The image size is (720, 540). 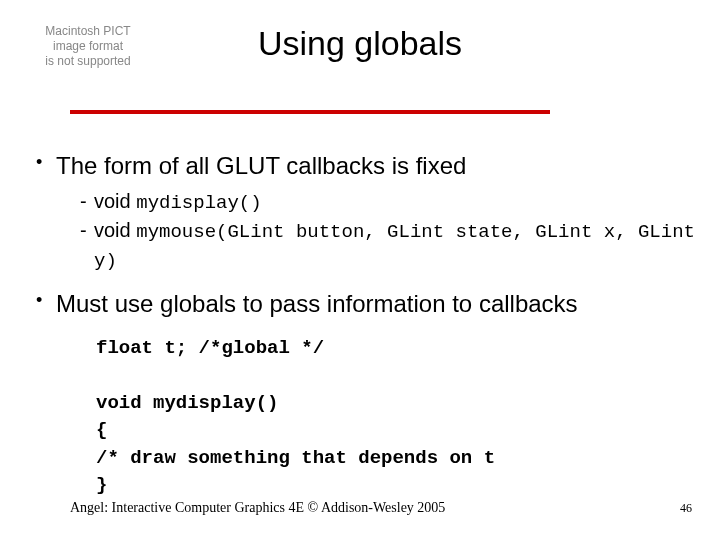 What do you see at coordinates (261, 166) in the screenshot?
I see `bullet-text: The form of all GLUT callbacks is fixed` at bounding box center [261, 166].